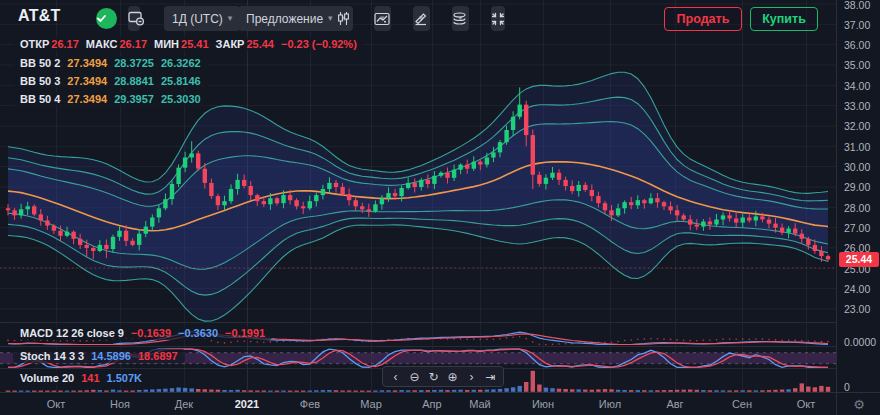 The width and height of the screenshot is (880, 415). I want to click on pan-right-button: ›, so click(472, 376).